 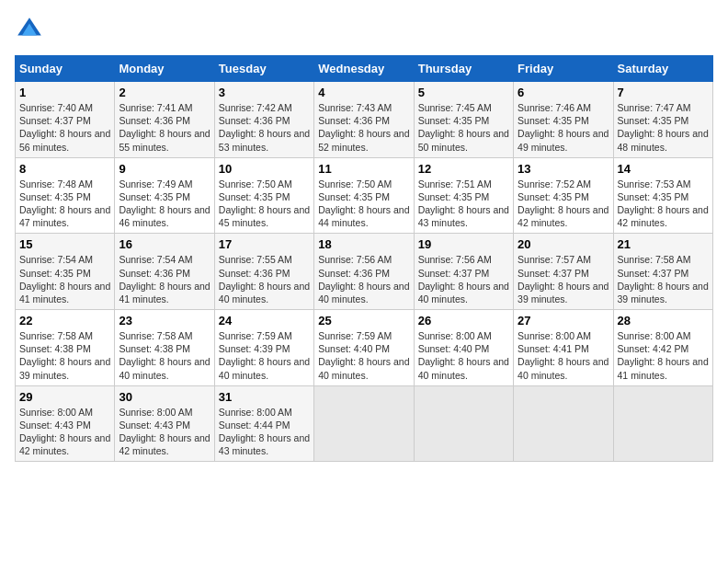 What do you see at coordinates (563, 355) in the screenshot?
I see `cell-info: Sunrise: 8:00 AMSunset: 4:41 PMDaylight:…` at bounding box center [563, 355].